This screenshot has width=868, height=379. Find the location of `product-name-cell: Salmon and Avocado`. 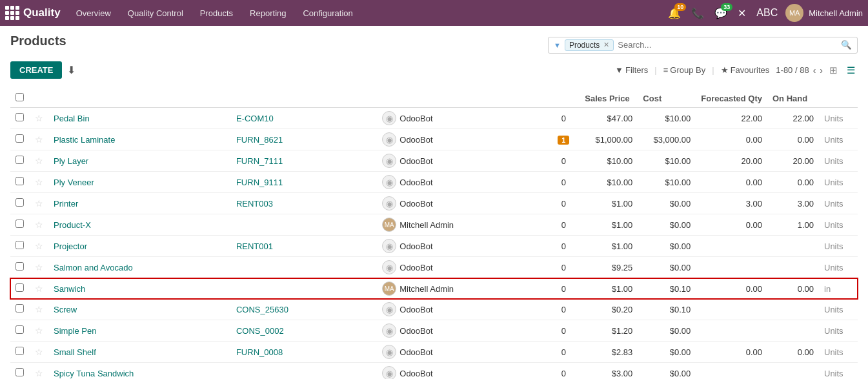

product-name-cell: Salmon and Avocado is located at coordinates (139, 267).